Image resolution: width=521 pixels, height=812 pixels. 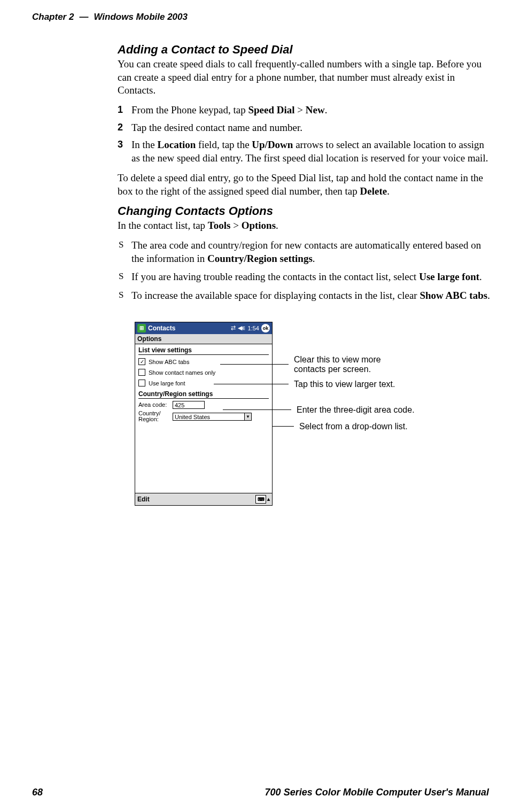 What do you see at coordinates (305, 152) in the screenshot?
I see `step-3: 3 In the Location field, tap the Up/Down…` at bounding box center [305, 152].